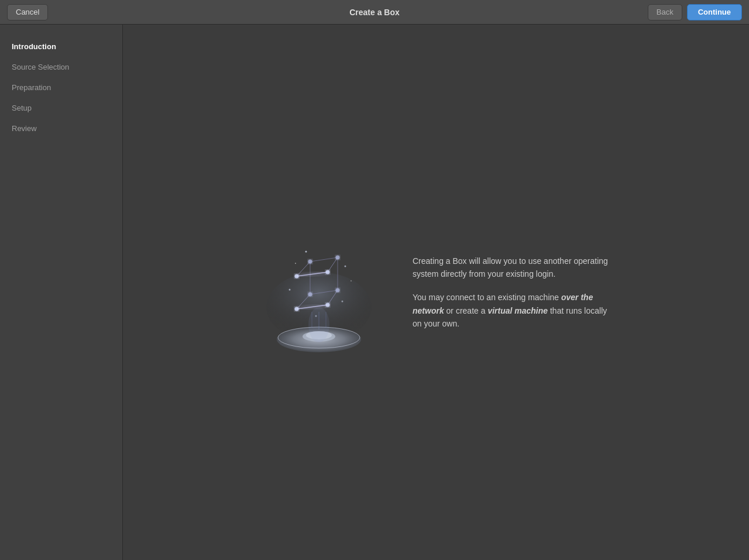 The width and height of the screenshot is (749, 560). I want to click on intro-container: Creating a Box will allow you to use ano…, so click(436, 293).